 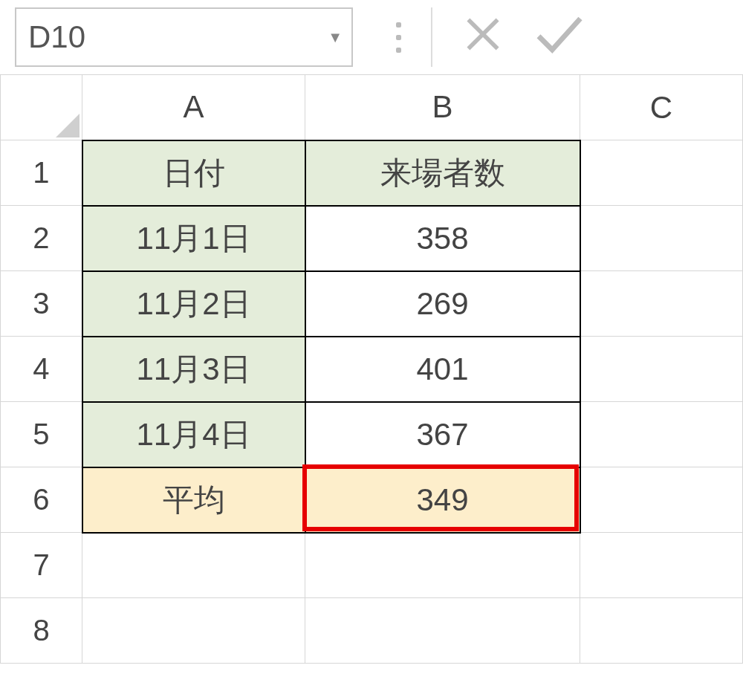 What do you see at coordinates (661, 239) in the screenshot?
I see `cell-C2` at bounding box center [661, 239].